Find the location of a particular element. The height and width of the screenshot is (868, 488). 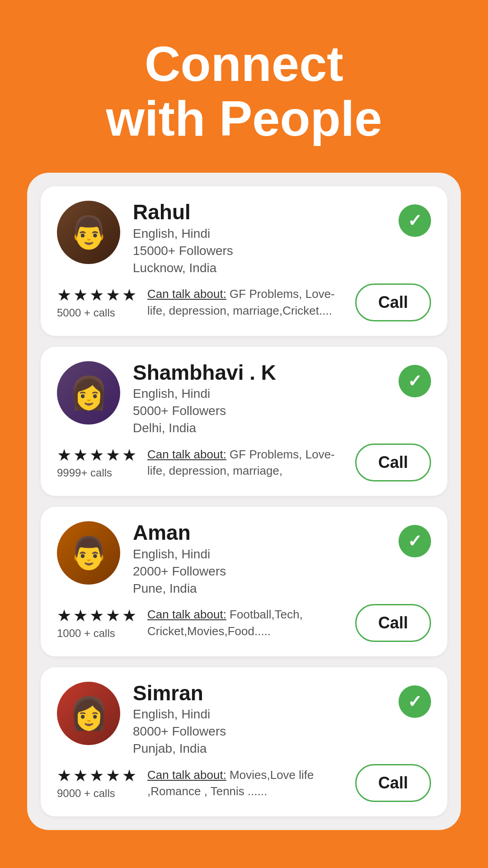

talk-about-label-simran: Can talk about: is located at coordinates (187, 775).